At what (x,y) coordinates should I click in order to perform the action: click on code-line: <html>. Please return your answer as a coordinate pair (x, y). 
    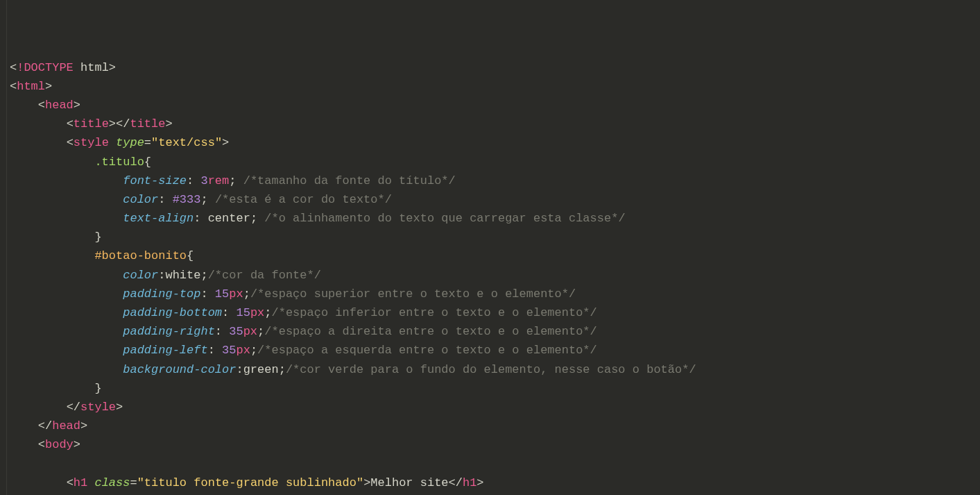
    Looking at the image, I should click on (495, 86).